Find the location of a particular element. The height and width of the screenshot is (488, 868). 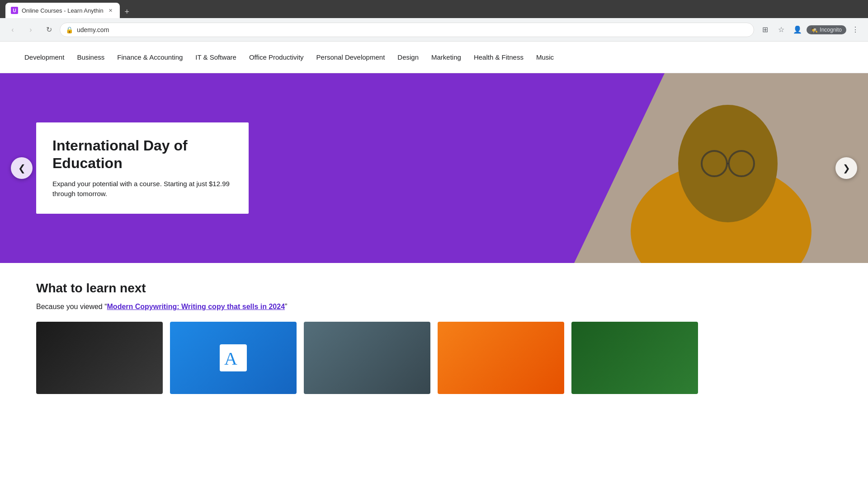

hero-title: International Day of Education is located at coordinates (142, 155).